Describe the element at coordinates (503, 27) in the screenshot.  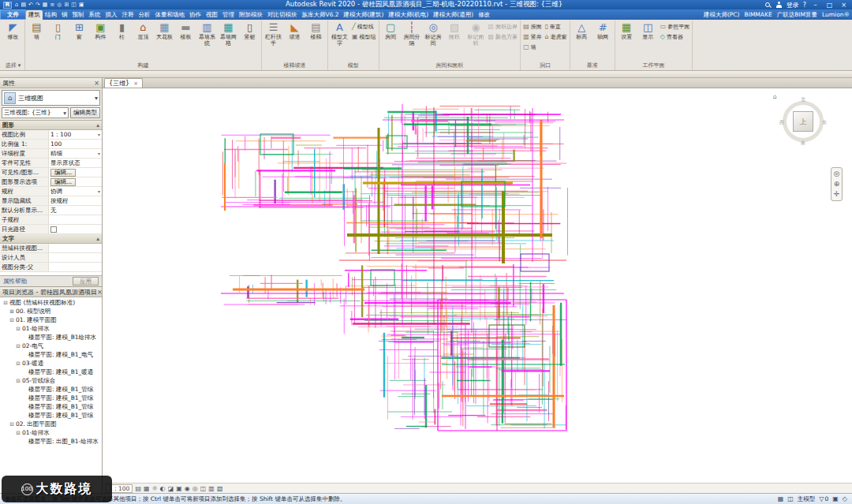
I see `ribbon-tool: ▧面积边界` at that location.